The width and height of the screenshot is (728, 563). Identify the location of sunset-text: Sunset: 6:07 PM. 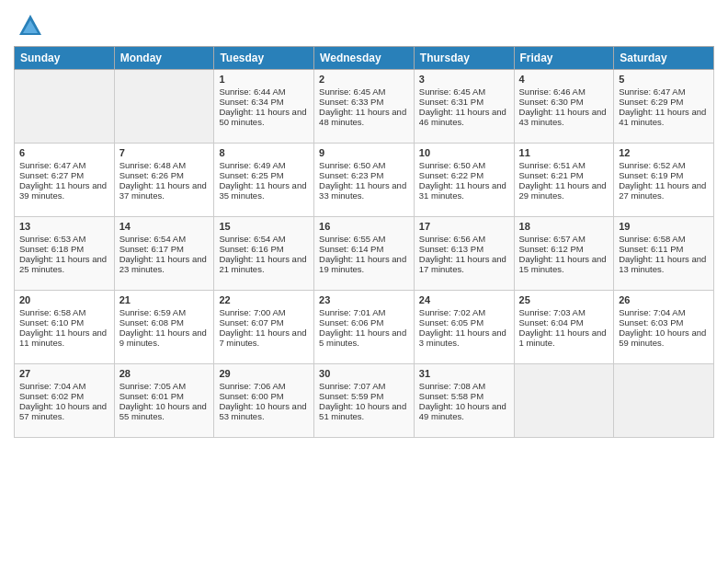
(264, 322).